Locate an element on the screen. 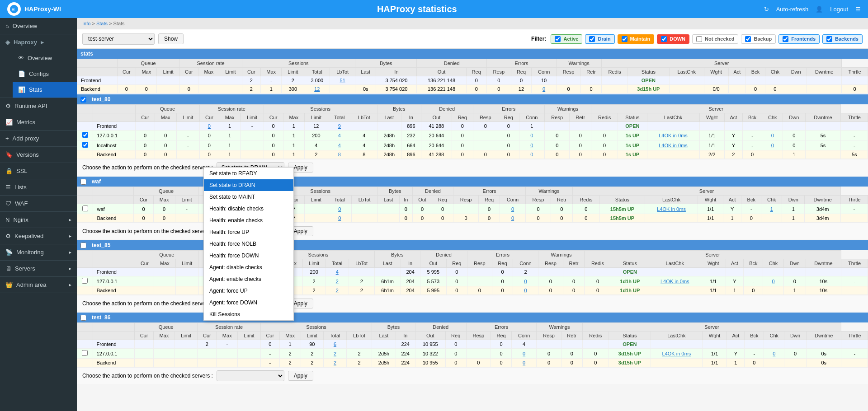 The height and width of the screenshot is (411, 868). sidebar-item-add-proxy: + Add proxy is located at coordinates (38, 138).